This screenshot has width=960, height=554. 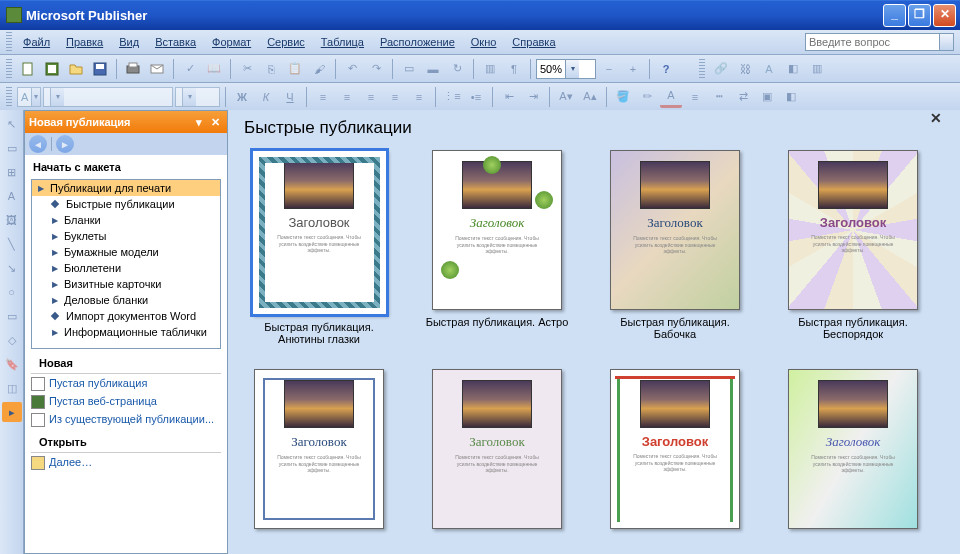 What do you see at coordinates (100, 69) in the screenshot?
I see `save-button` at bounding box center [100, 69].